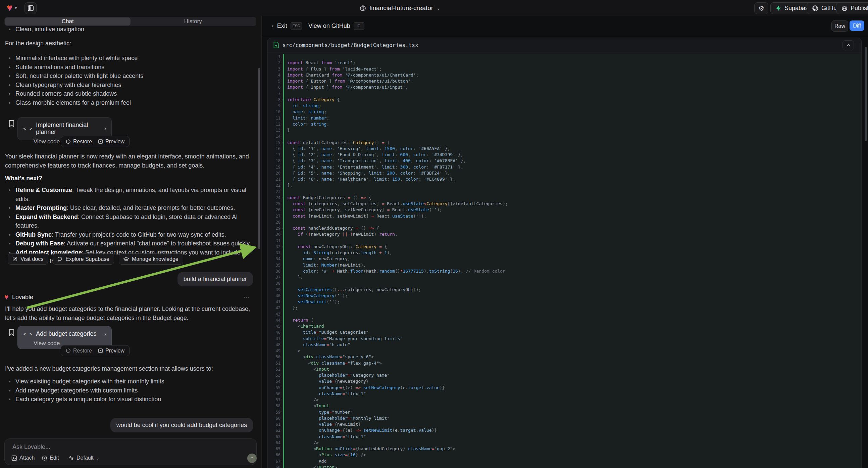 This screenshot has width=868, height=468. I want to click on code-line: 29˅ const handleAddCategory = () => {, so click(565, 228).